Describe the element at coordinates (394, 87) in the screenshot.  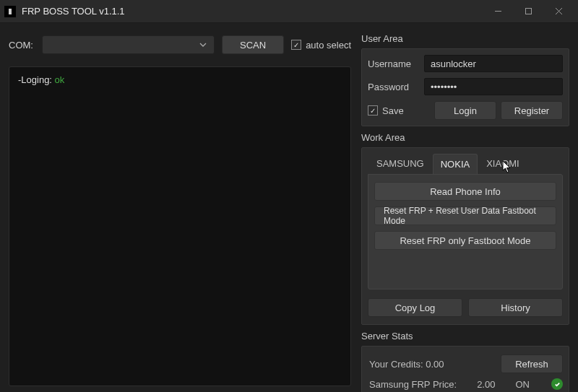
I see `password-label: Password` at that location.